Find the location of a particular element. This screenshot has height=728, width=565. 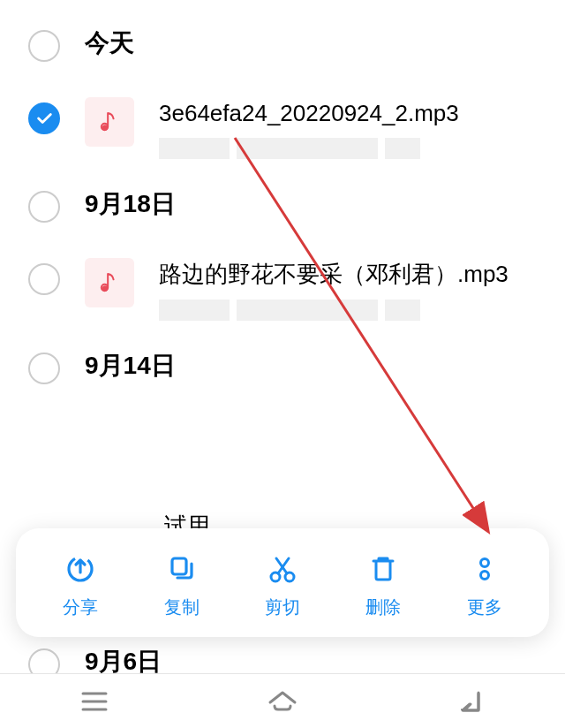

menu-icon is located at coordinates (94, 701).